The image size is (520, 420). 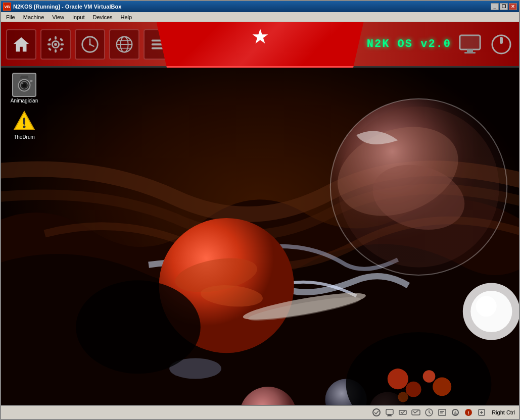 What do you see at coordinates (260, 17) in the screenshot?
I see `menu-bar: File Machine View Input Devices Help` at bounding box center [260, 17].